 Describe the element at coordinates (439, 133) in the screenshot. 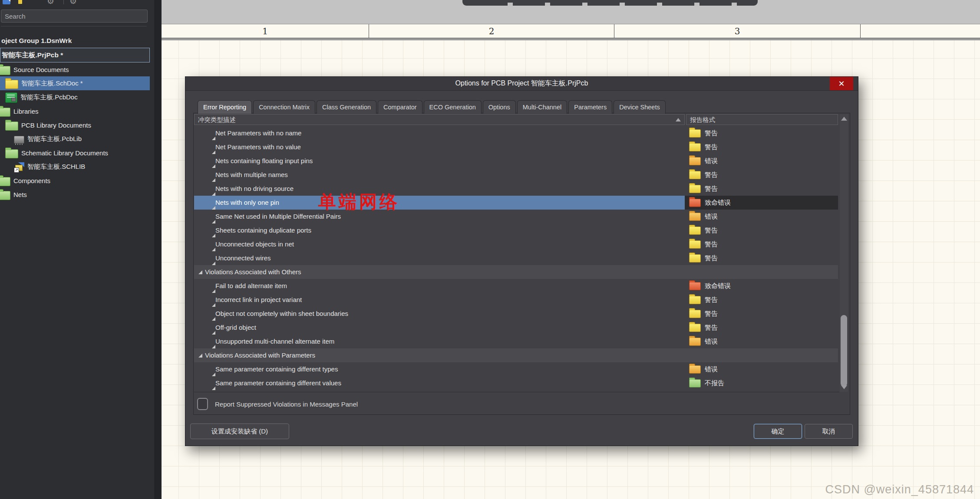

I see `violation-description: Net Parameters with no name` at that location.